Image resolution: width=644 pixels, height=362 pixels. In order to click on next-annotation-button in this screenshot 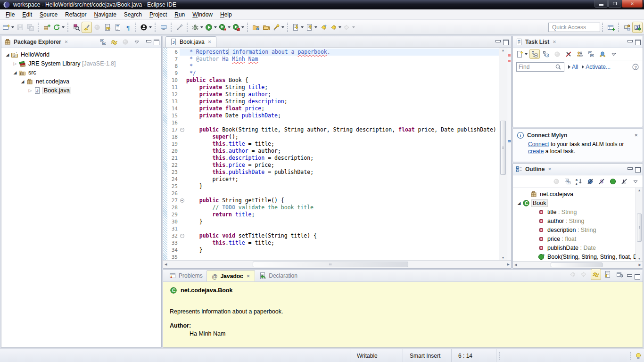, I will do `click(298, 27)`.